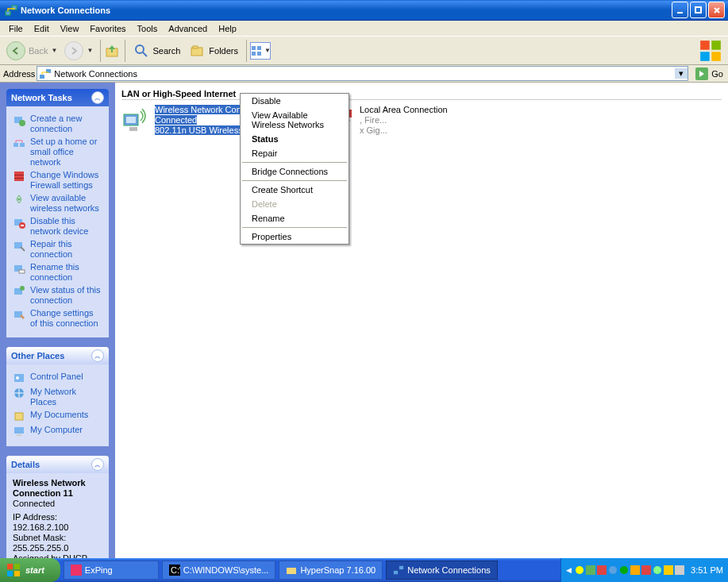 This screenshot has width=728, height=582. What do you see at coordinates (681, 73) in the screenshot?
I see `address-dropdown-icon: ▾` at bounding box center [681, 73].